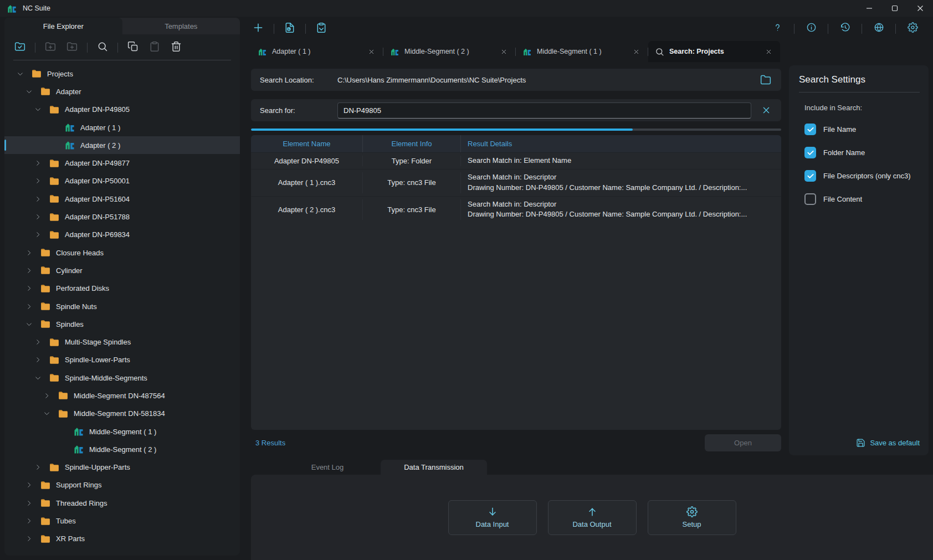  What do you see at coordinates (810, 199) in the screenshot?
I see `checkbox-unchecked-icon` at bounding box center [810, 199].